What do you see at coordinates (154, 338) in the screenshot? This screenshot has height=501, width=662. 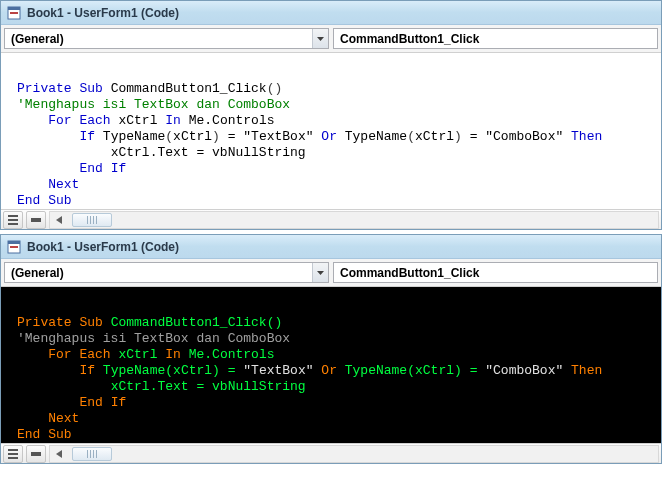 I see `code-token: 'Menghapus isi TextBox dan ComboBox` at bounding box center [154, 338].